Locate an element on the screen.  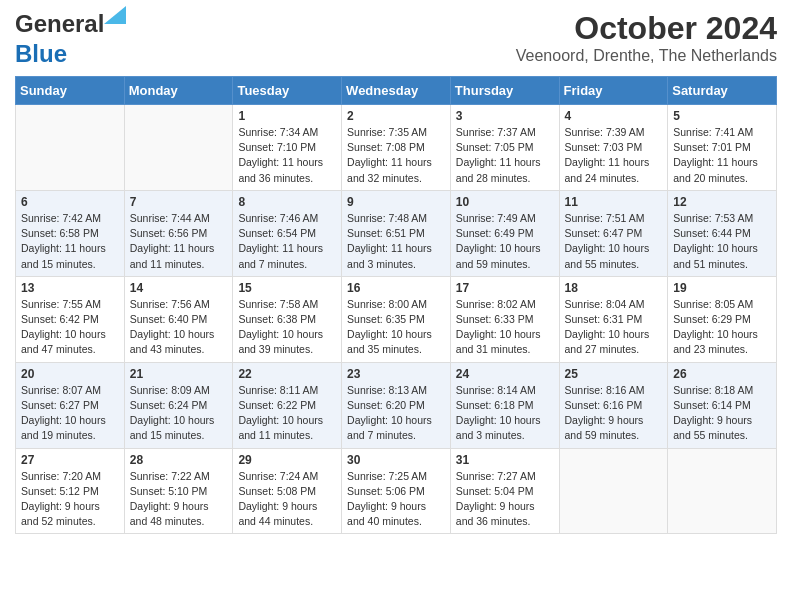
day-info: Sunrise: 8:00 AMSunset: 6:35 PMDaylight:… is located at coordinates (396, 328).